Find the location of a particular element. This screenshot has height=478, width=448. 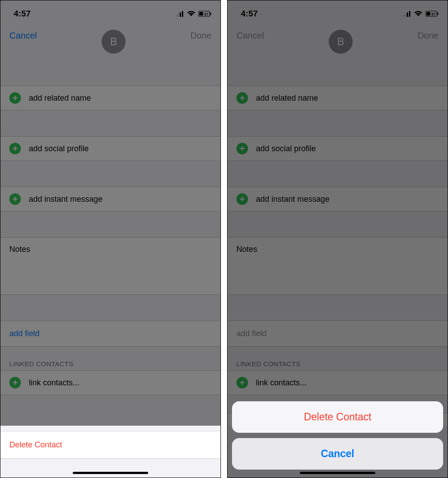

delete-contact-row: Delete Contact is located at coordinates (110, 445).